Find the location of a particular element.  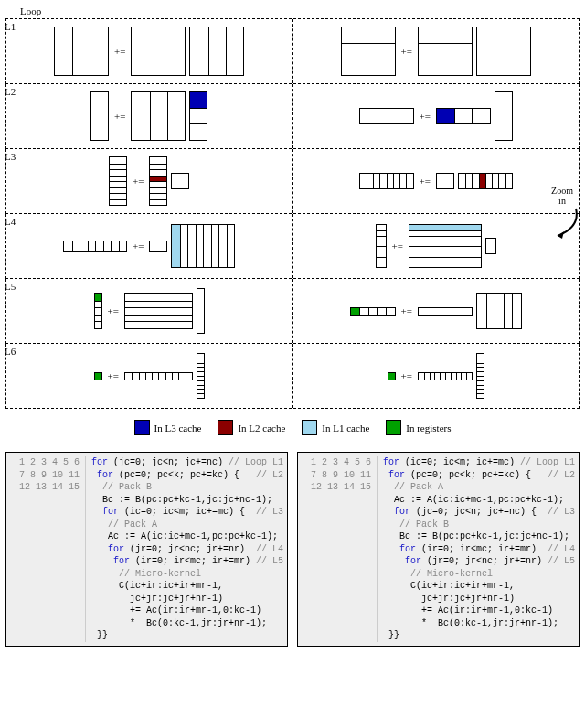

row-l6: L6 += += is located at coordinates (292, 377).